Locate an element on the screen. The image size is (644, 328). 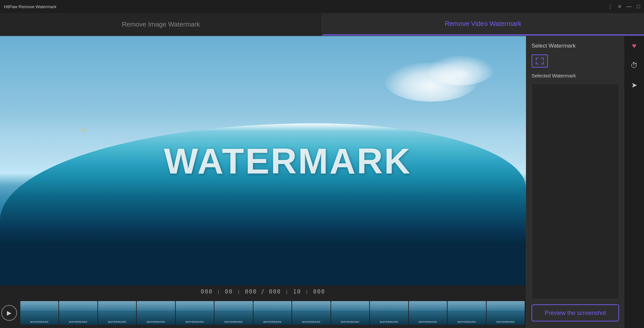
tabbar: Remove Image Watermark Remove Video Wate… is located at coordinates (322, 25).